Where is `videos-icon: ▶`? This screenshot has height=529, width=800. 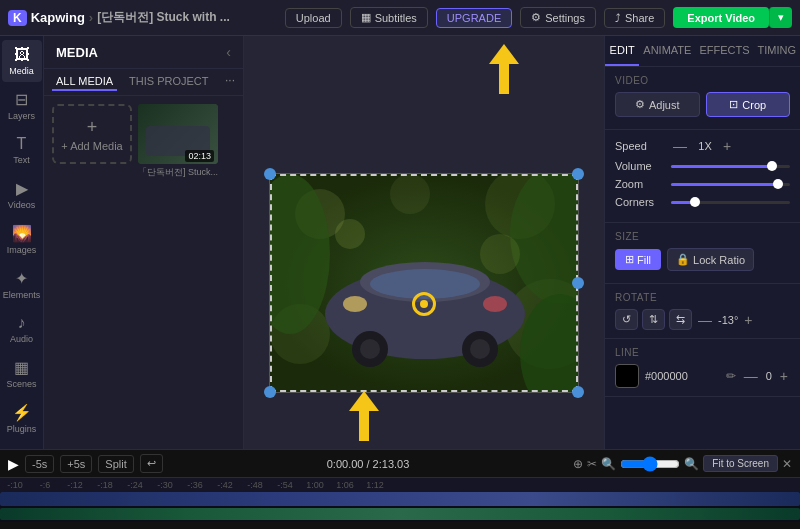
videos-icon: ▶ is located at coordinates (22, 188).